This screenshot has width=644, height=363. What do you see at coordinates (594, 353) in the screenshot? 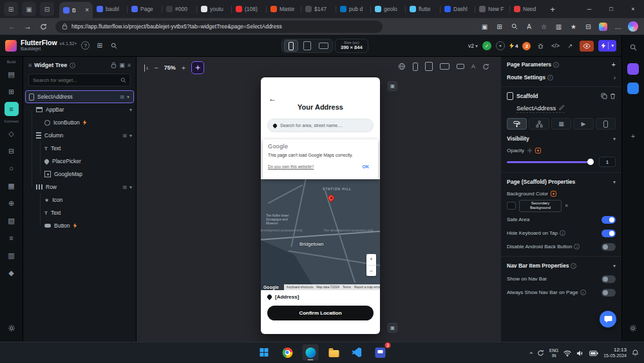
I see `battery-icon` at bounding box center [594, 353].